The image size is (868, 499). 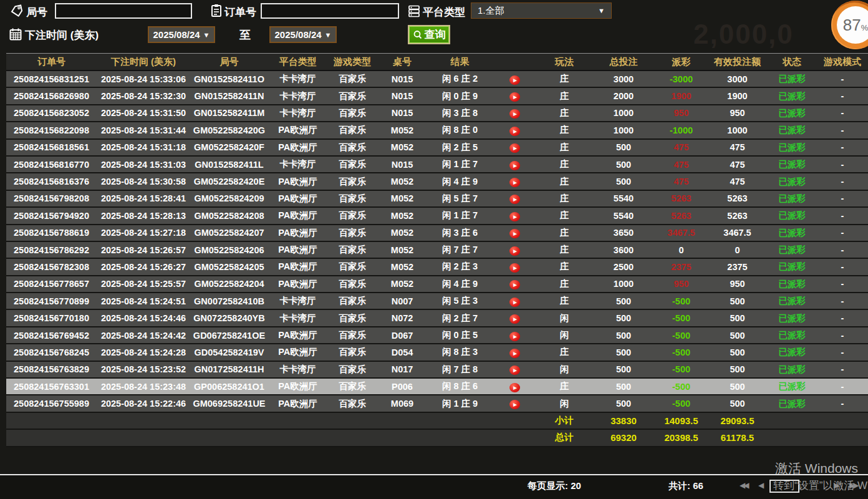 What do you see at coordinates (437, 147) in the screenshot?
I see `table-row: 2508241568185612025-08-24 15:31:18GM0522…` at bounding box center [437, 147].